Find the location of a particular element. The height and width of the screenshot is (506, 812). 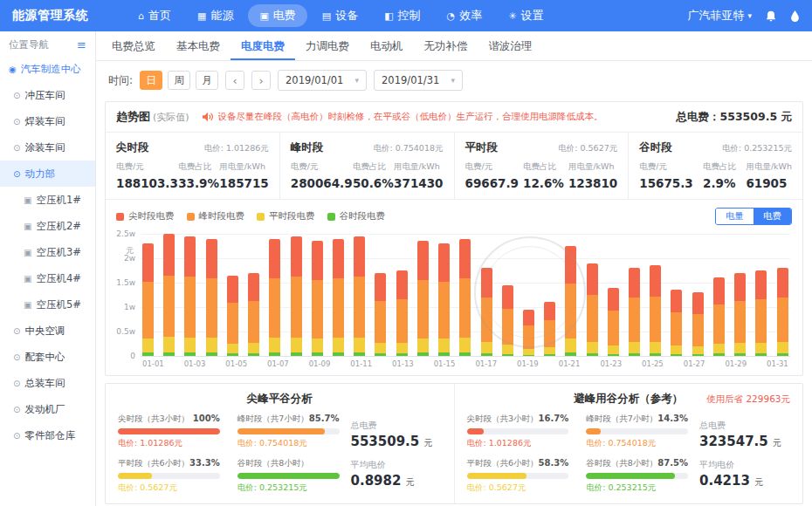

tab-fee-overview: 电费总览 is located at coordinates (134, 45).